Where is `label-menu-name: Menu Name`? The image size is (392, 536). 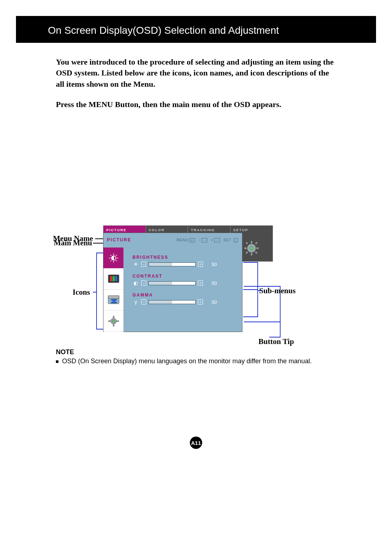
label-menu-name: Menu Name is located at coordinates (73, 239).